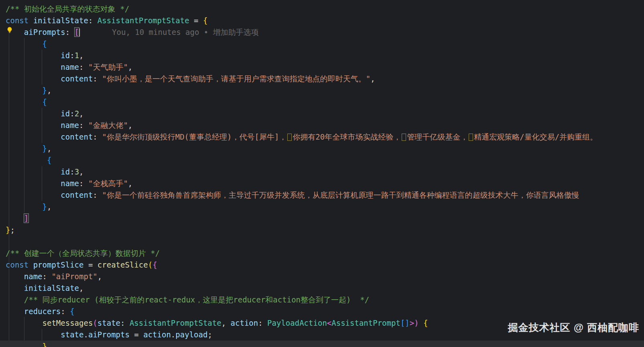 Image resolution: width=644 pixels, height=347 pixels. I want to click on code-token: 3, so click(77, 172).